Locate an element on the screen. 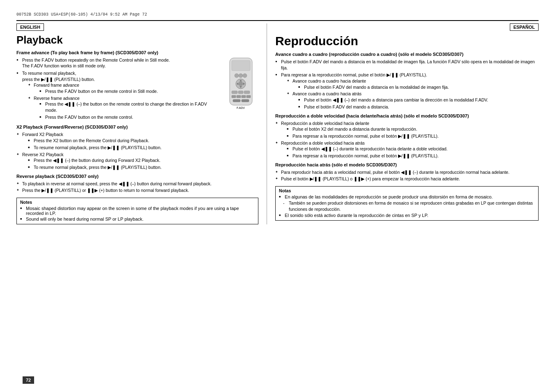 The image size is (555, 392). notes-title-es: Notas is located at coordinates (407, 191).